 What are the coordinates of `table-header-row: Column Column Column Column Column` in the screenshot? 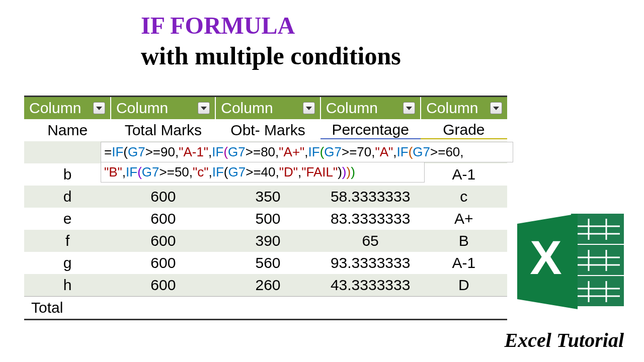 It's located at (266, 108).